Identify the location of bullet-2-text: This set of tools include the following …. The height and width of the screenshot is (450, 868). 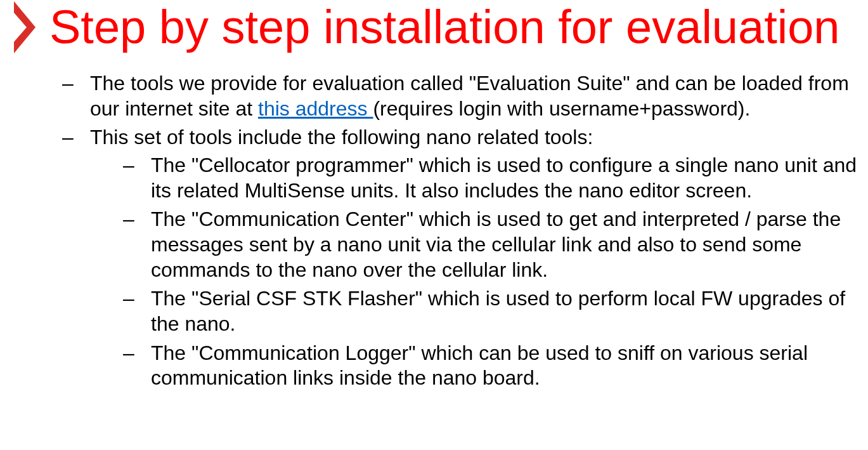
(341, 137).